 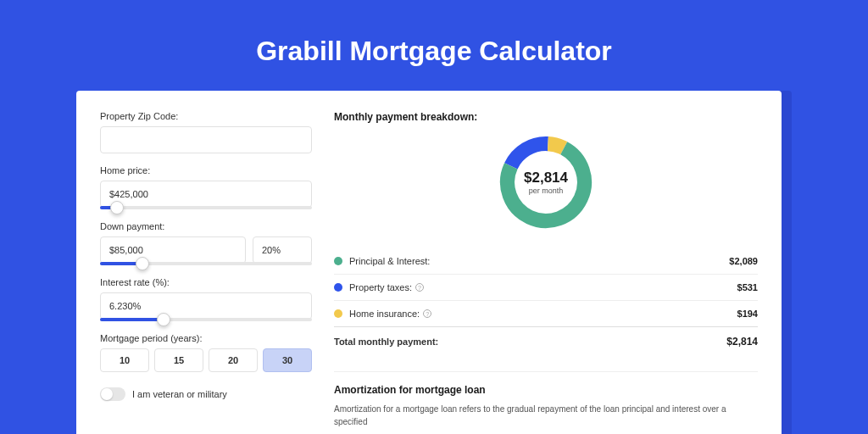 What do you see at coordinates (546, 314) in the screenshot?
I see `legend-row: Home insurance:?$194` at bounding box center [546, 314].